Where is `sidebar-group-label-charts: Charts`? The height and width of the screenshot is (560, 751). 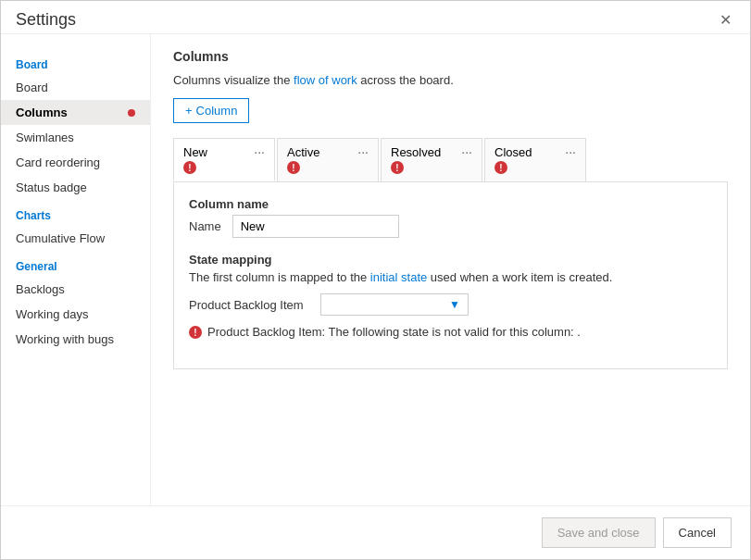
sidebar-group-label-charts: Charts is located at coordinates (76, 213).